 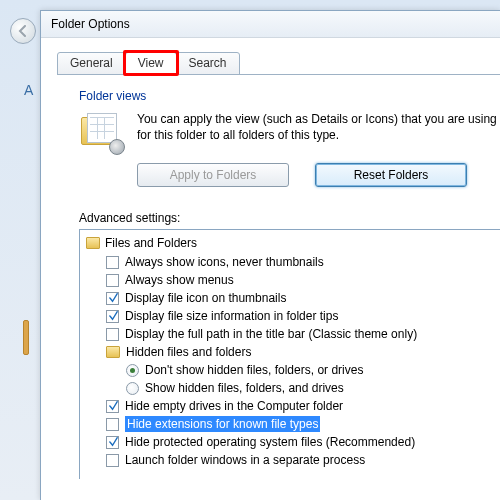 I want to click on gear-icon, so click(x=117, y=147).